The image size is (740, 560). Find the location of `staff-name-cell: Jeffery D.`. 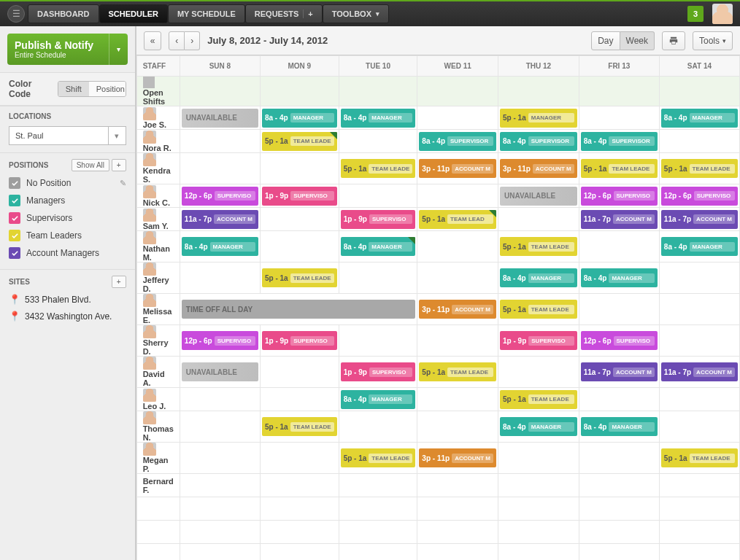

staff-name-cell: Jeffery D. is located at coordinates (158, 279).